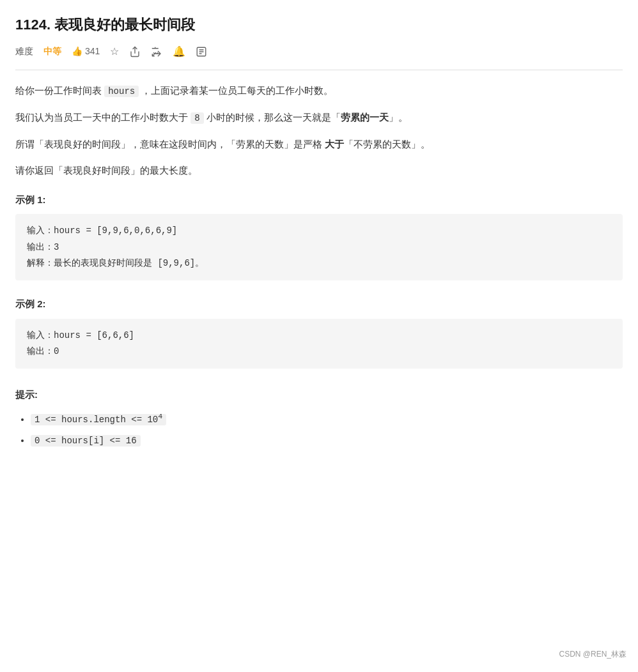 This screenshot has width=638, height=672. What do you see at coordinates (319, 247) in the screenshot?
I see `example1-code-block: 输入：hours = [9,9,6,0,6,6,9] 输出：3 解释：最长的表现…` at bounding box center [319, 247].